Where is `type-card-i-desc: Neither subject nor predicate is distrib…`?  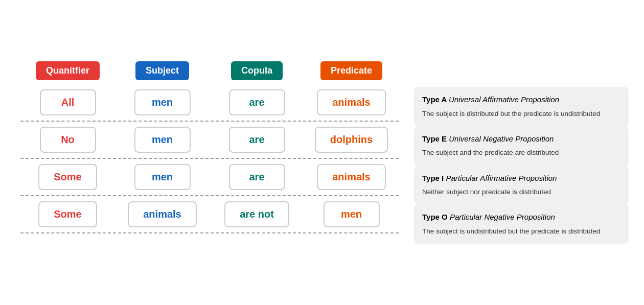
type-card-i-desc: Neither subject nor predicate is distrib… is located at coordinates (521, 192).